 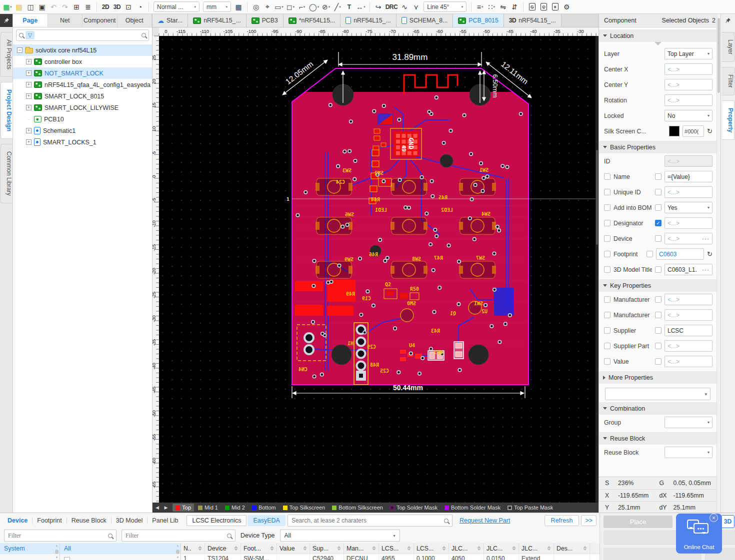 What do you see at coordinates (566, 7) in the screenshot?
I see `settings-gear-icon: ⚙` at bounding box center [566, 7].